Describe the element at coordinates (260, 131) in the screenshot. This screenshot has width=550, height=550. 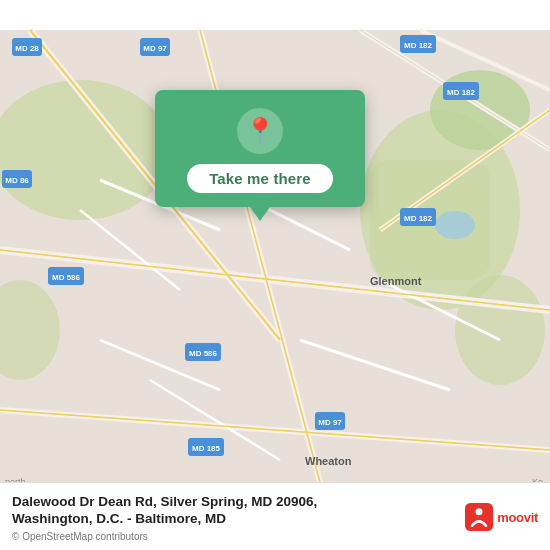
I see `location-pin-icon: 📍` at that location.